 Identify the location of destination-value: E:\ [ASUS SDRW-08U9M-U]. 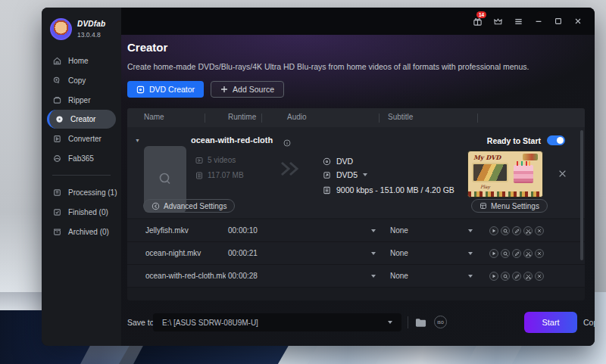
(211, 322).